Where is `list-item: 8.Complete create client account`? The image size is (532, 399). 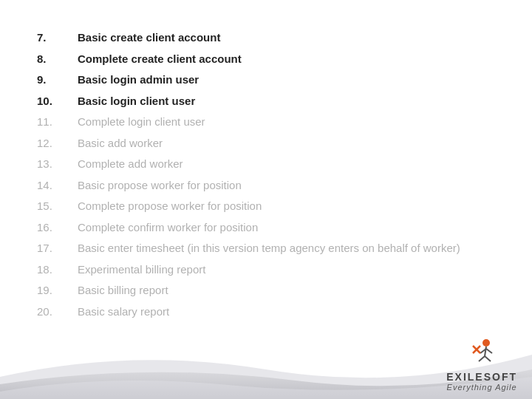
list-item: 8.Complete create client account is located at coordinates (266, 59).